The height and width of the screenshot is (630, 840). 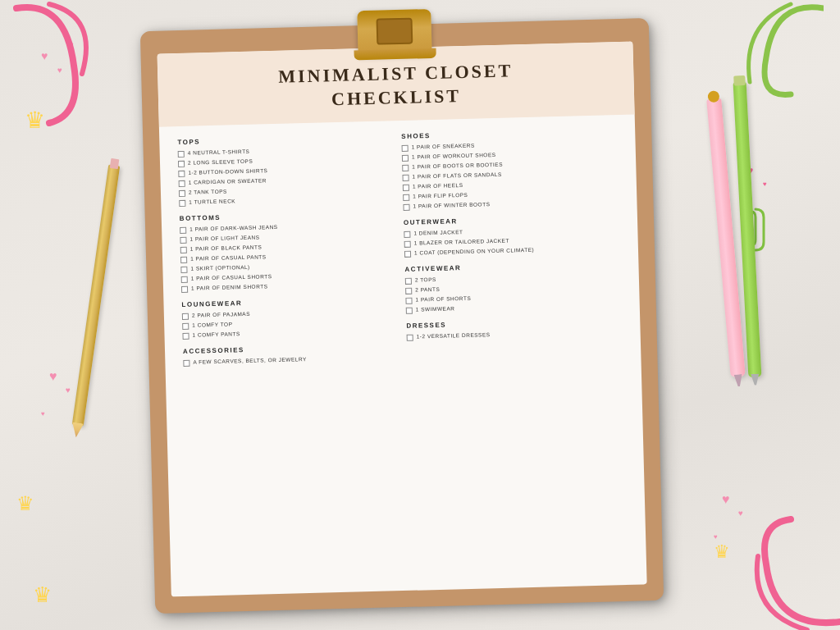 I want to click on section-activewear-title: ACTIVEWEAR, so click(x=512, y=267).